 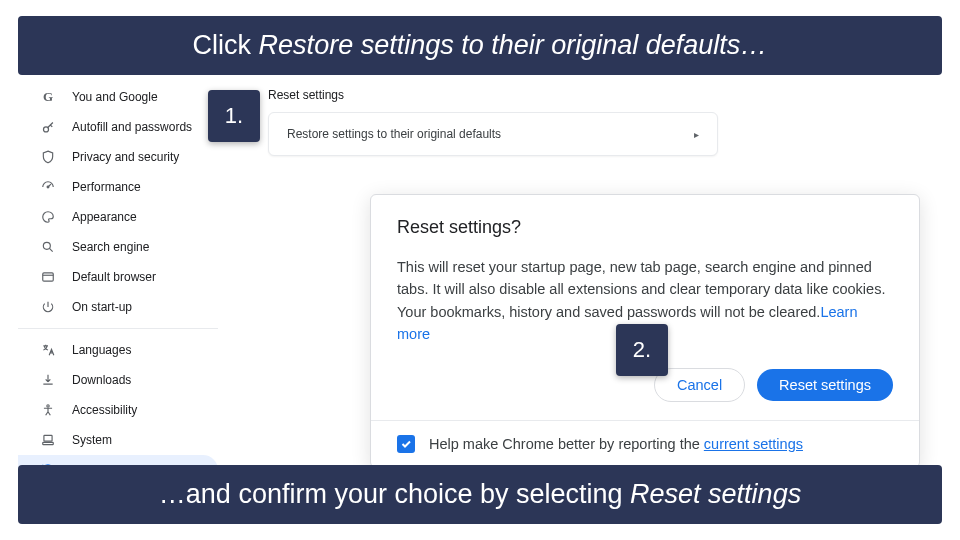 I want to click on banner-top-italic: Restore settings to their original defau…, so click(x=514, y=45).